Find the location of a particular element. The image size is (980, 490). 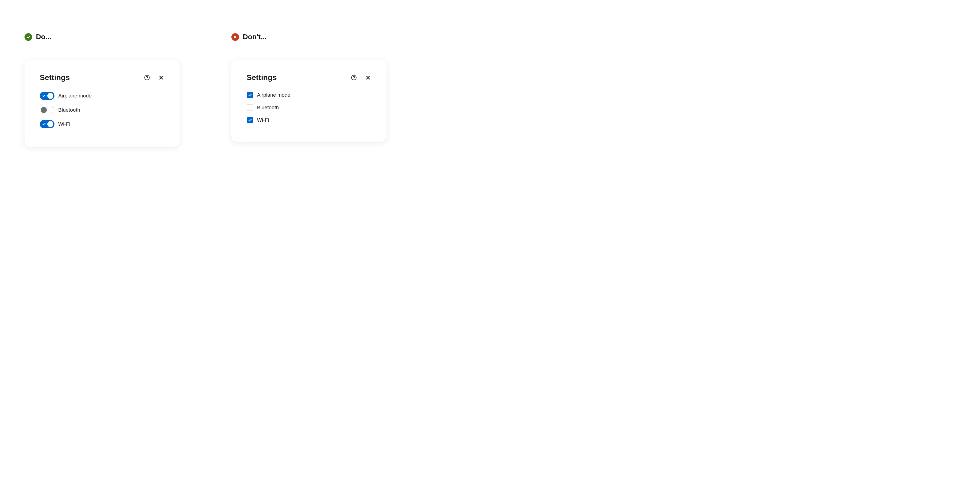

wifi-checkbox is located at coordinates (250, 120).